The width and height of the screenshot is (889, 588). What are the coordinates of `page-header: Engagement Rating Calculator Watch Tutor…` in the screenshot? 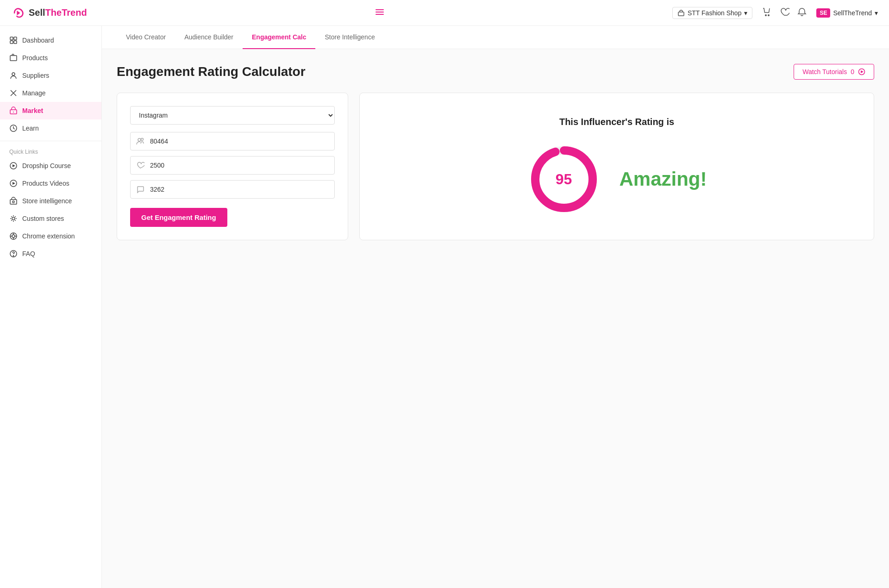 It's located at (495, 72).